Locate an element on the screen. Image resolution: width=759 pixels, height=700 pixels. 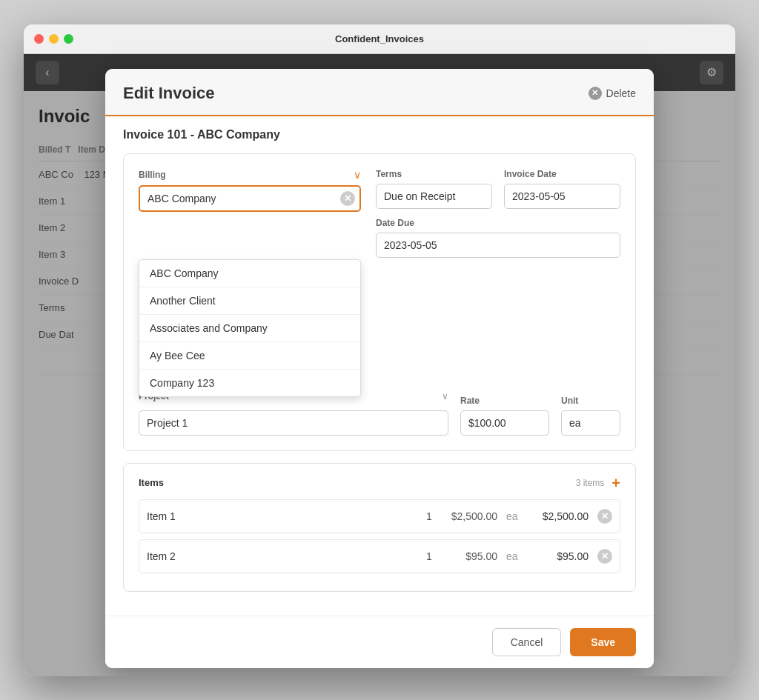
item-row-2: Item 2 1 $95.00 ea $95.00 ✕ is located at coordinates (380, 556).